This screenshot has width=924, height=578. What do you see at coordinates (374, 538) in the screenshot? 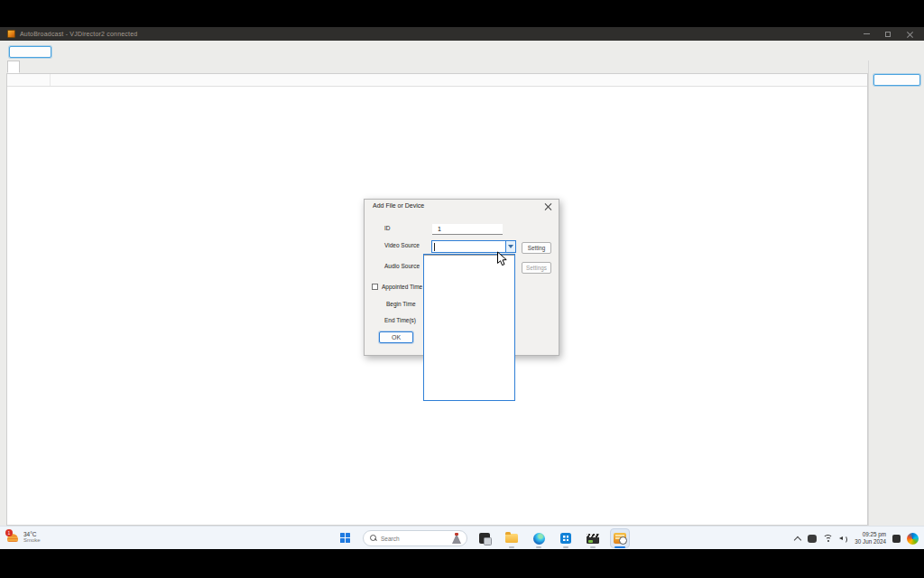
I see `search-icon` at bounding box center [374, 538].